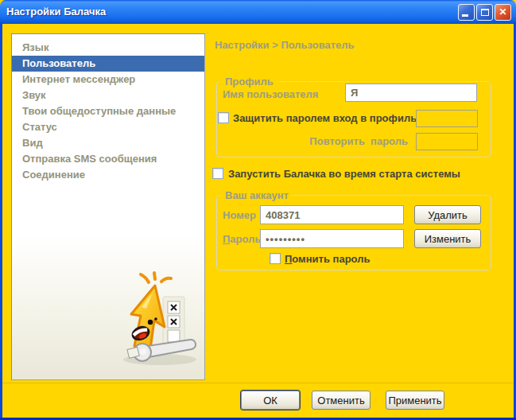  What do you see at coordinates (108, 127) in the screenshot?
I see `sidebar-item-status: Статус` at bounding box center [108, 127].